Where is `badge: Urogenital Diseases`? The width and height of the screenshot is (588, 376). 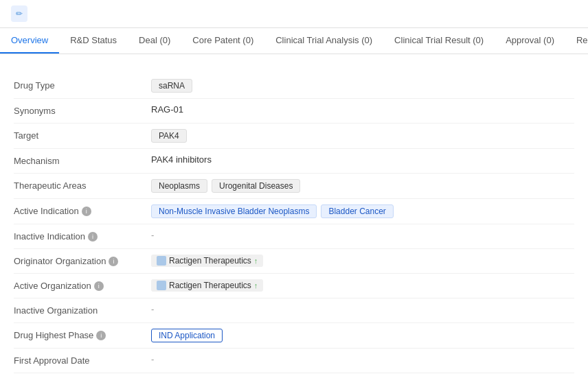
badge: Urogenital Diseases is located at coordinates (256, 186).